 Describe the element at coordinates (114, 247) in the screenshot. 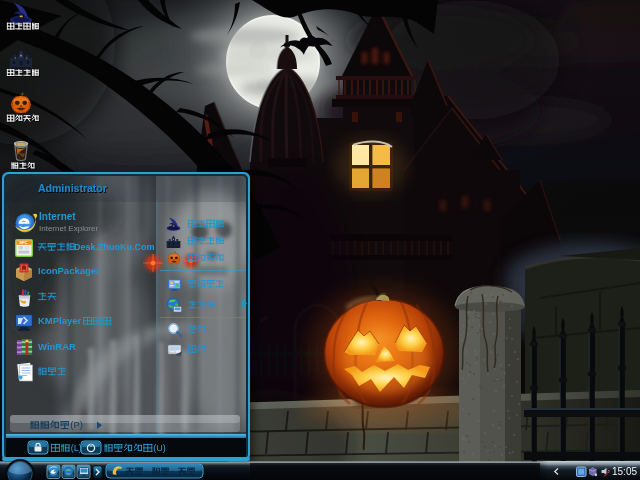

I see `svg-text: Desk.ZhuoKu.Com` at that location.